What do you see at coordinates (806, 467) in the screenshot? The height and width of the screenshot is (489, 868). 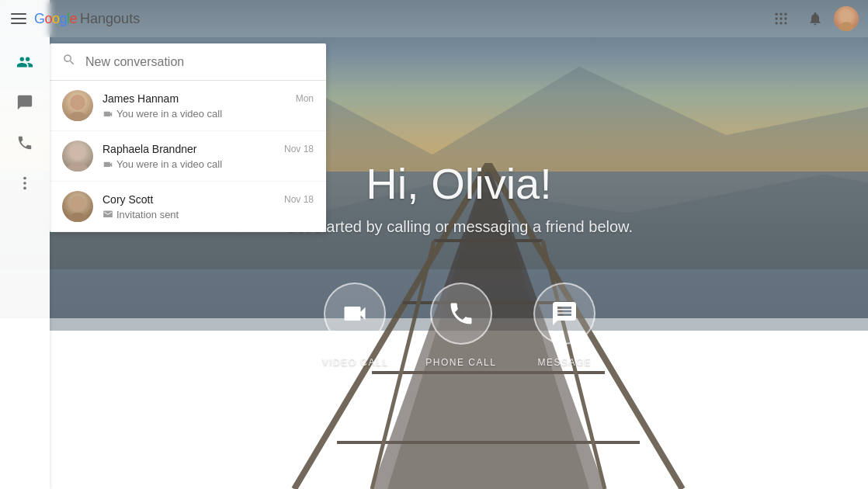 I see `photo-credit: Photo by Andrew Caldwell shared on Googl…` at bounding box center [806, 467].